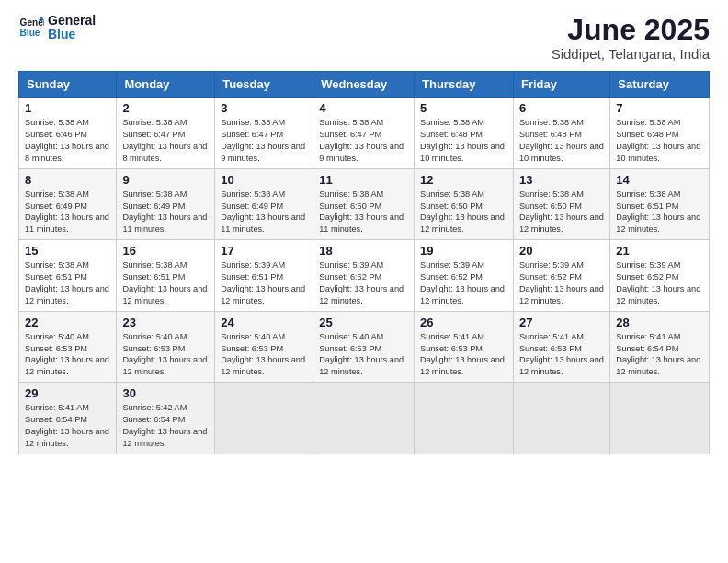 Image resolution: width=728 pixels, height=563 pixels. What do you see at coordinates (364, 180) in the screenshot?
I see `day-number: 11` at bounding box center [364, 180].